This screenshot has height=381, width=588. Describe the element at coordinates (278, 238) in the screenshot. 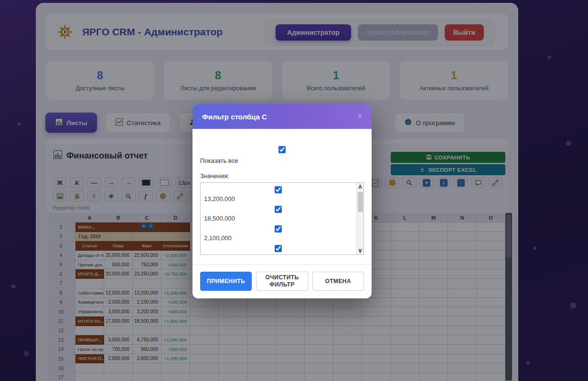

I see `filter-value-label: 2,100,000` at that location.